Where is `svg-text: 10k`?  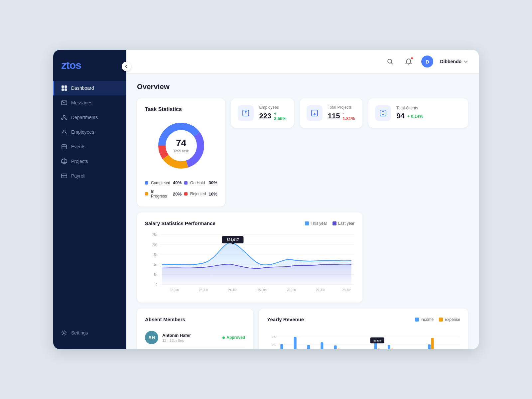 svg-text: 10k is located at coordinates (155, 265).